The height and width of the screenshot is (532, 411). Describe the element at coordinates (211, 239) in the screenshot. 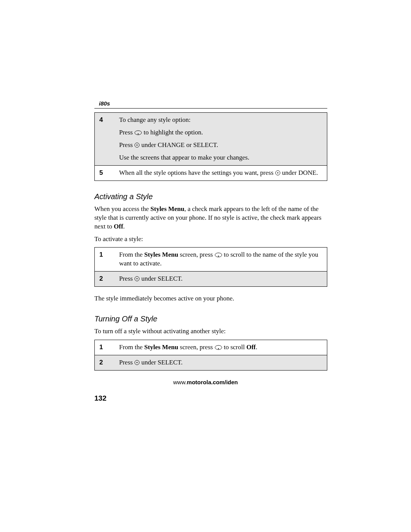

I see `body-text: To activate a style:` at that location.